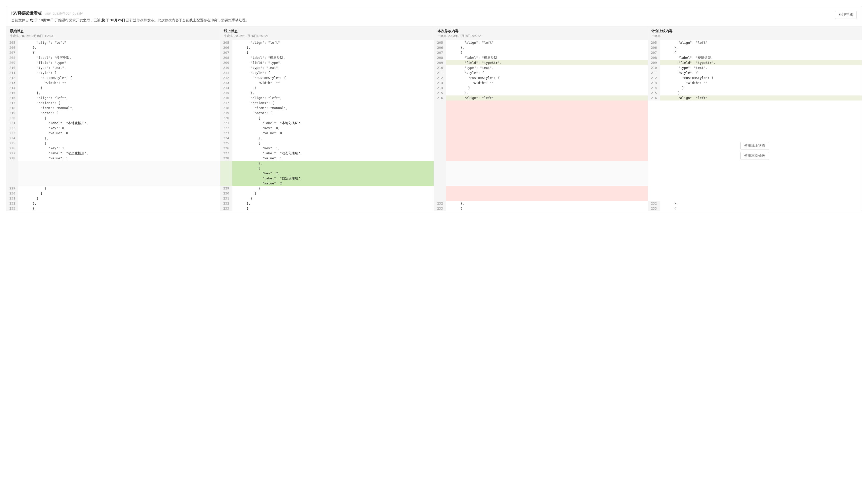 The height and width of the screenshot is (500, 868). Describe the element at coordinates (227, 198) in the screenshot. I see `line-number: 231` at that location.